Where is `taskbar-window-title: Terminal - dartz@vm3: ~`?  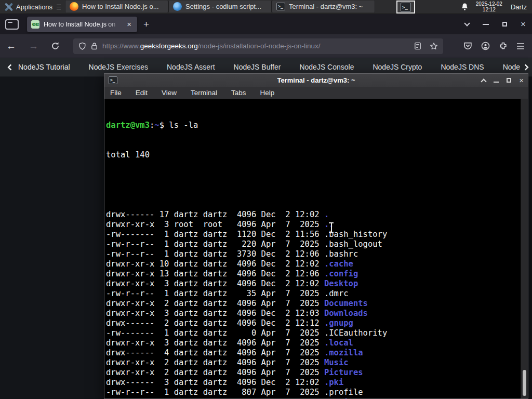 taskbar-window-title: Terminal - dartz@vm3: ~ is located at coordinates (326, 6).